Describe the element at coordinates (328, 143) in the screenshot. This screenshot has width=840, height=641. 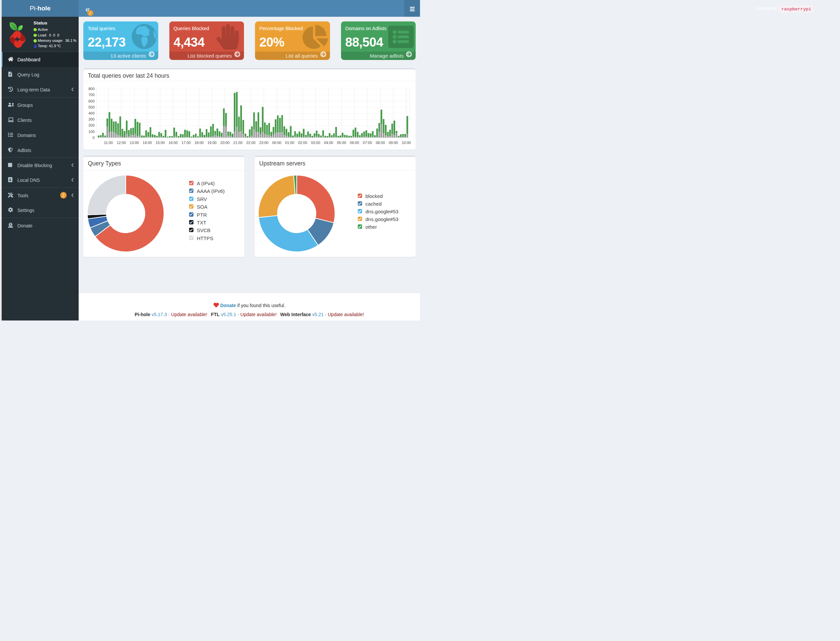
I see `svg-text: 04:00` at that location.